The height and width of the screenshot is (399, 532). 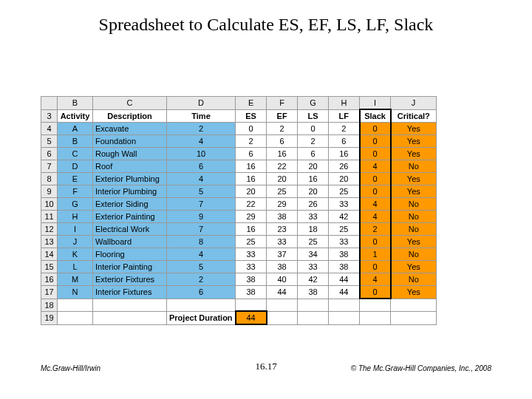 What do you see at coordinates (344, 129) in the screenshot?
I see `cell-lf: 2` at bounding box center [344, 129].